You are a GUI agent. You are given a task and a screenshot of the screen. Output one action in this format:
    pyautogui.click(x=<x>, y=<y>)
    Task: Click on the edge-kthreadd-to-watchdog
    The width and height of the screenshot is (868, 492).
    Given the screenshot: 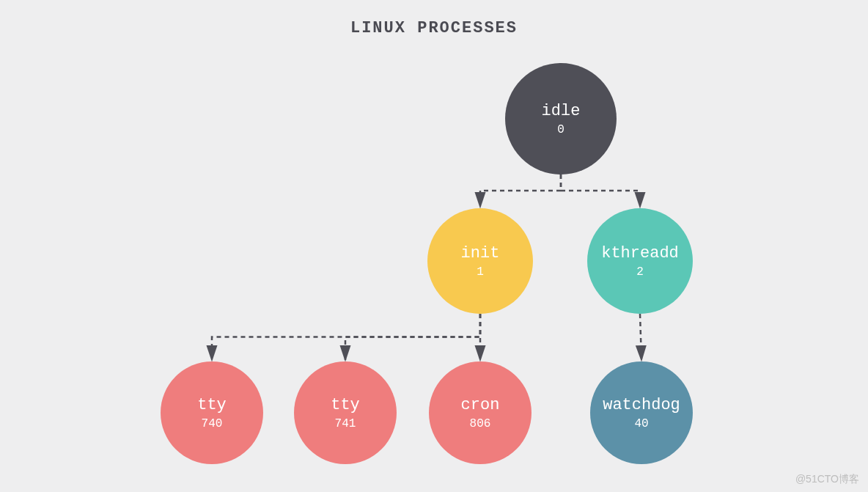 What is the action you would take?
    pyautogui.click(x=641, y=337)
    